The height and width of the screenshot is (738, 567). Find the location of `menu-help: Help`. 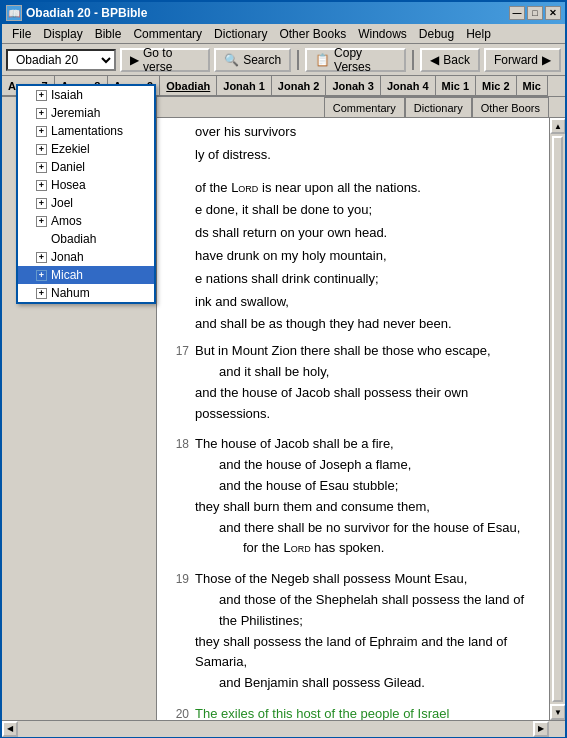

menu-help: Help is located at coordinates (478, 34).